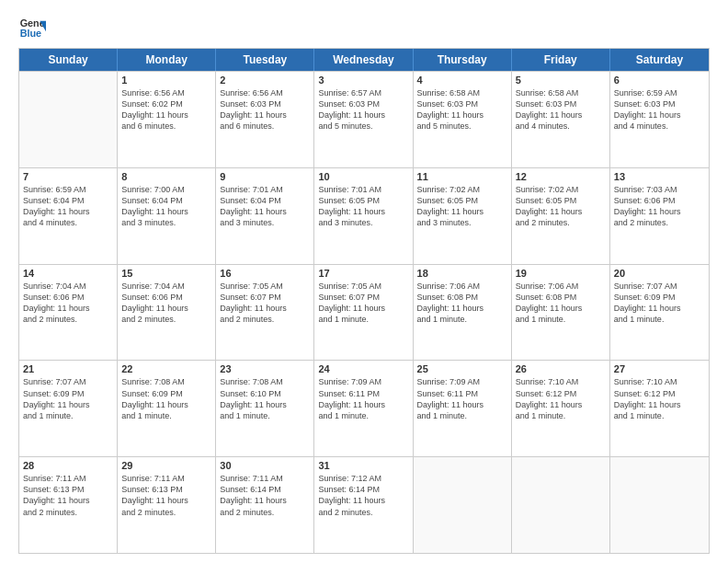 The image size is (728, 563). I want to click on calendar-cell: 10Sunrise: 7:01 AM Sunset: 6:05 PM Dayli…, so click(364, 216).